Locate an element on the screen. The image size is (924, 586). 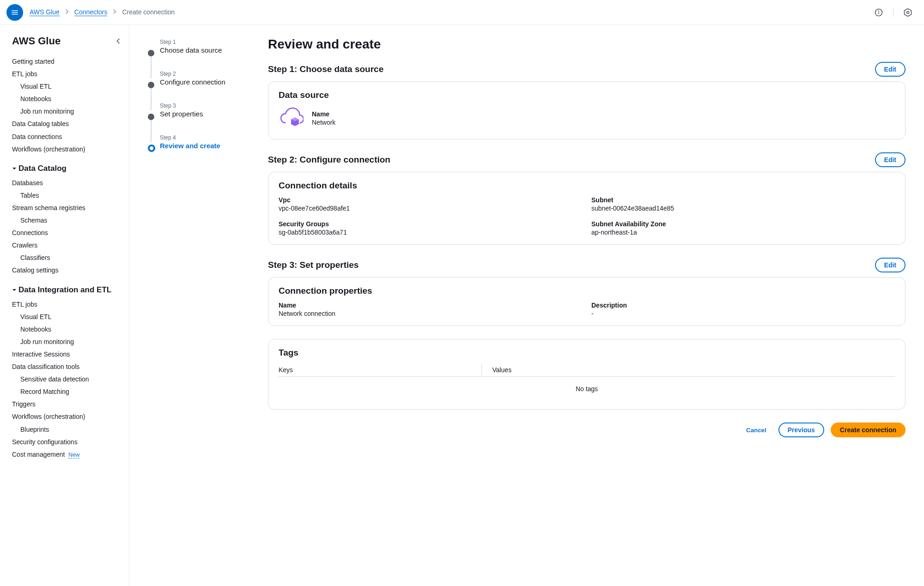
nav-visual-etl: Visual ETL is located at coordinates (68, 87).